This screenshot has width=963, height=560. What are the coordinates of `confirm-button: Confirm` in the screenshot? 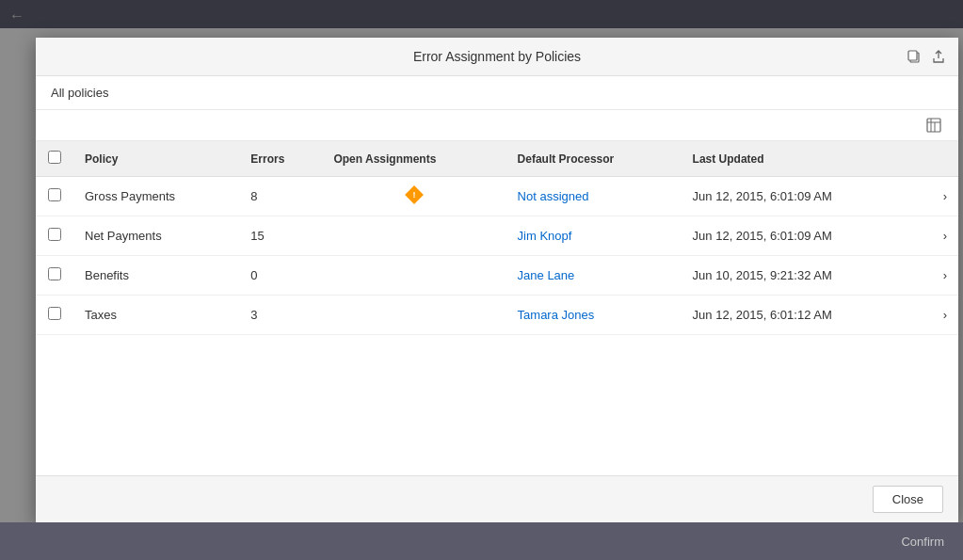 It's located at (923, 542).